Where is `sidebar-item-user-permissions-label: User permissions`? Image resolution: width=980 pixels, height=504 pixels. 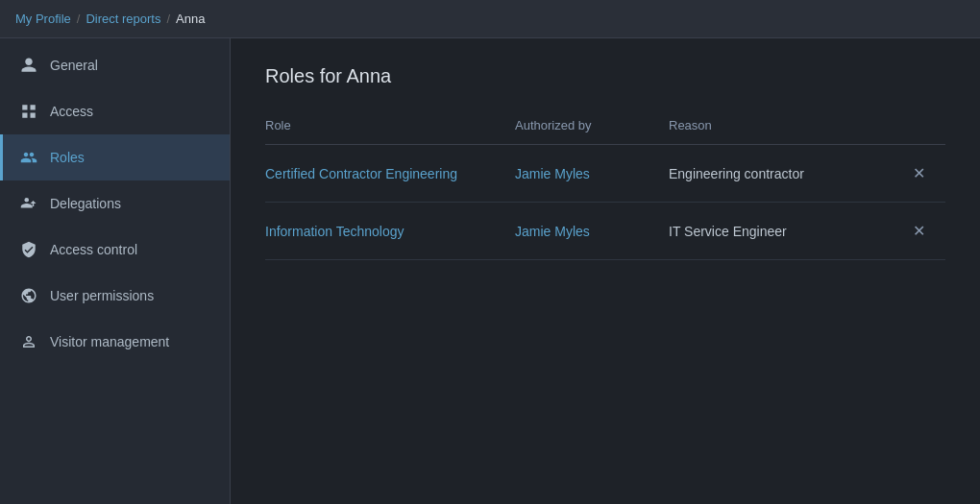
sidebar-item-user-permissions-label: User permissions is located at coordinates (102, 296).